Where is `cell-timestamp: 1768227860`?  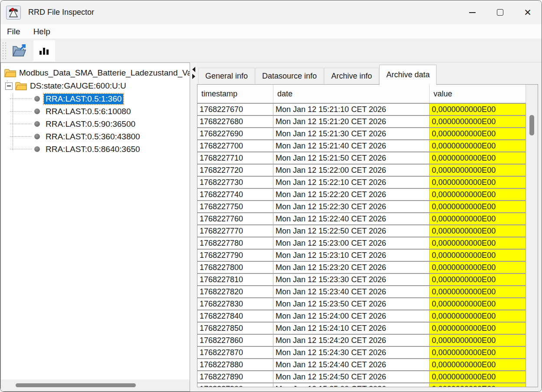
cell-timestamp: 1768227860 is located at coordinates (235, 340).